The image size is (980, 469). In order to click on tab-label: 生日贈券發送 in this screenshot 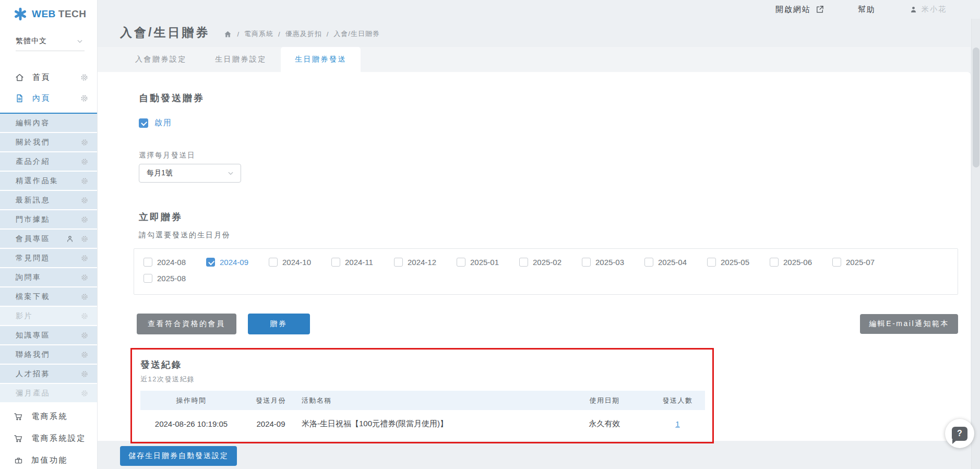, I will do `click(320, 59)`.